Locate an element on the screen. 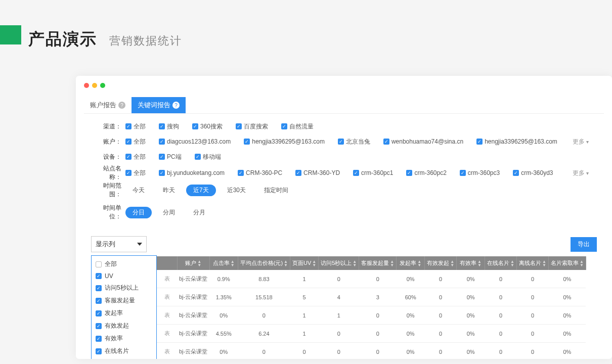 This screenshot has height=364, width=612. filter-checkbox: ✓crm-360pc1 is located at coordinates (373, 173).